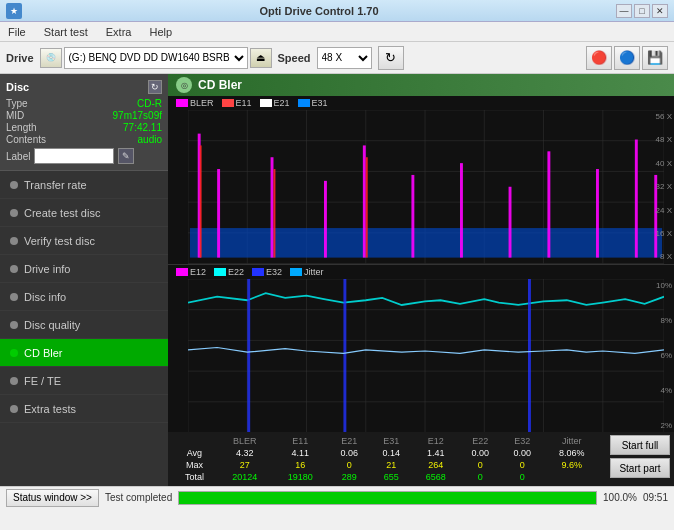 Image resolution: width=674 pixels, height=530 pixels. What do you see at coordinates (119, 32) in the screenshot?
I see `menu-extra: Extra` at bounding box center [119, 32].